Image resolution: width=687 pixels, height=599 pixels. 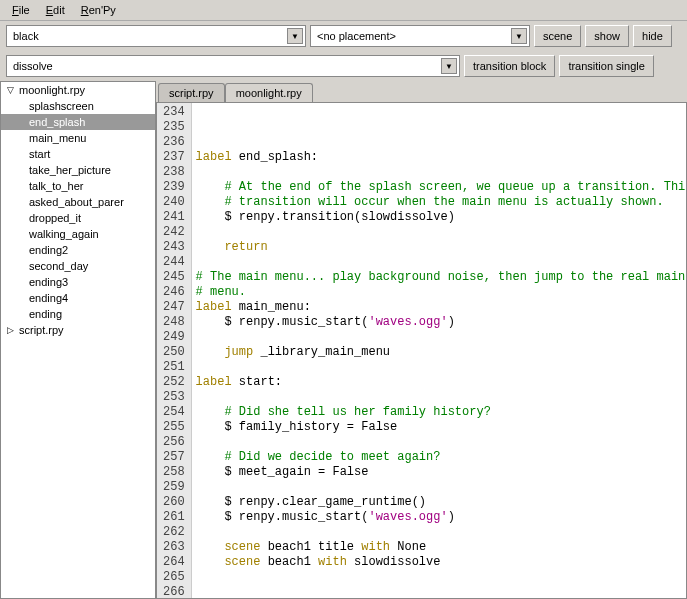 What do you see at coordinates (652, 36) in the screenshot?
I see `hide-button: hide` at bounding box center [652, 36].